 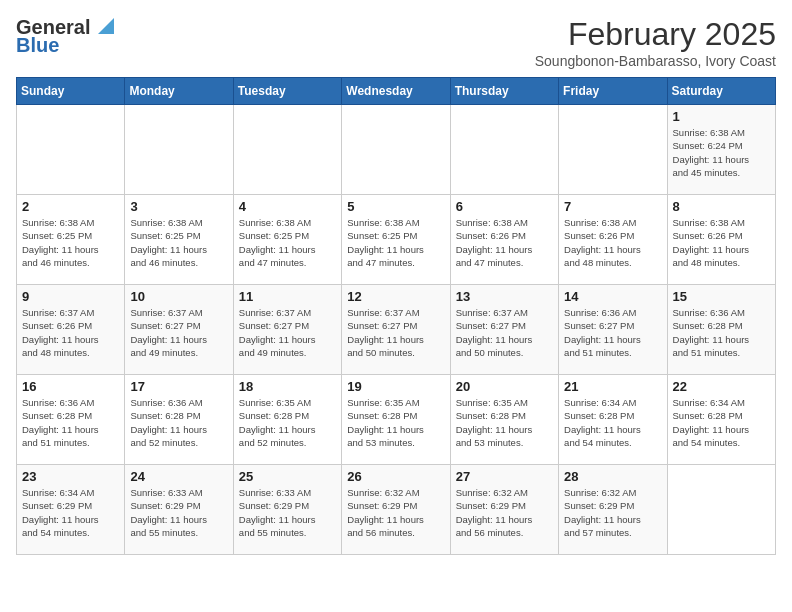 I want to click on month-year-title: February 2025, so click(x=656, y=34).